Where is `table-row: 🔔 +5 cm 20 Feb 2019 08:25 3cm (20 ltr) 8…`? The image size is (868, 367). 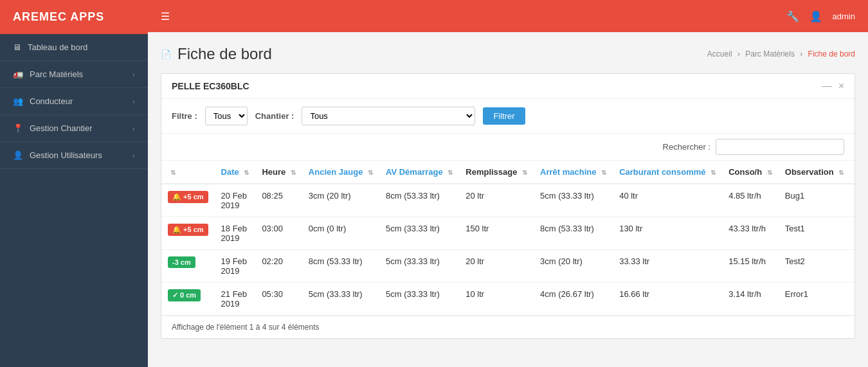
table-row: 🔔 +5 cm 20 Feb 2019 08:25 3cm (20 ltr) 8… is located at coordinates (508, 201).